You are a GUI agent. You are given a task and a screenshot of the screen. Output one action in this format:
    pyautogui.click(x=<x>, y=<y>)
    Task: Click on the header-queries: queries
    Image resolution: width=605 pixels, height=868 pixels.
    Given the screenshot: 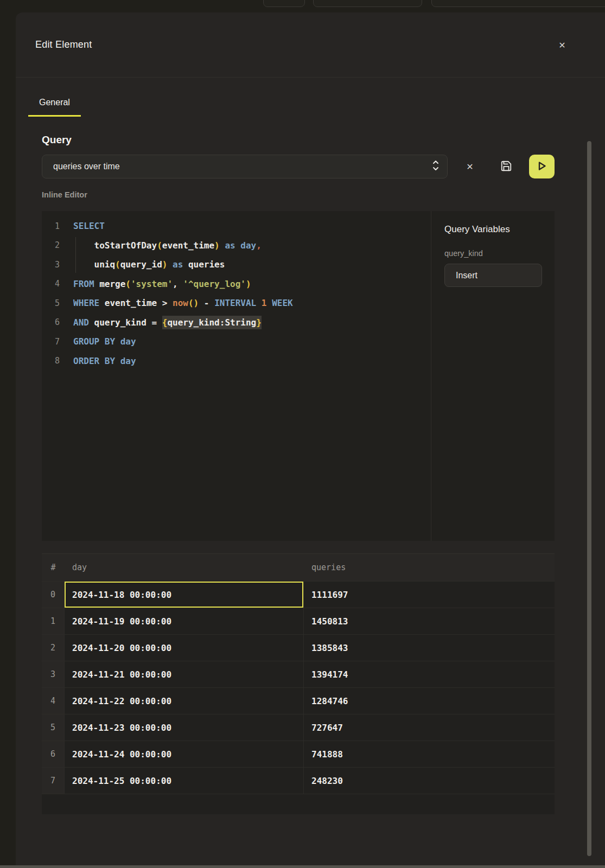 What is the action you would take?
    pyautogui.click(x=429, y=567)
    